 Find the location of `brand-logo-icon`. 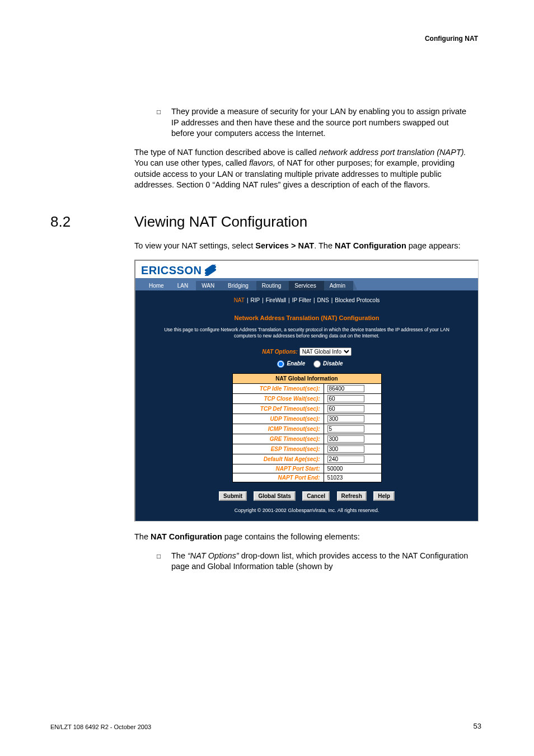

brand-logo-icon is located at coordinates (211, 270).